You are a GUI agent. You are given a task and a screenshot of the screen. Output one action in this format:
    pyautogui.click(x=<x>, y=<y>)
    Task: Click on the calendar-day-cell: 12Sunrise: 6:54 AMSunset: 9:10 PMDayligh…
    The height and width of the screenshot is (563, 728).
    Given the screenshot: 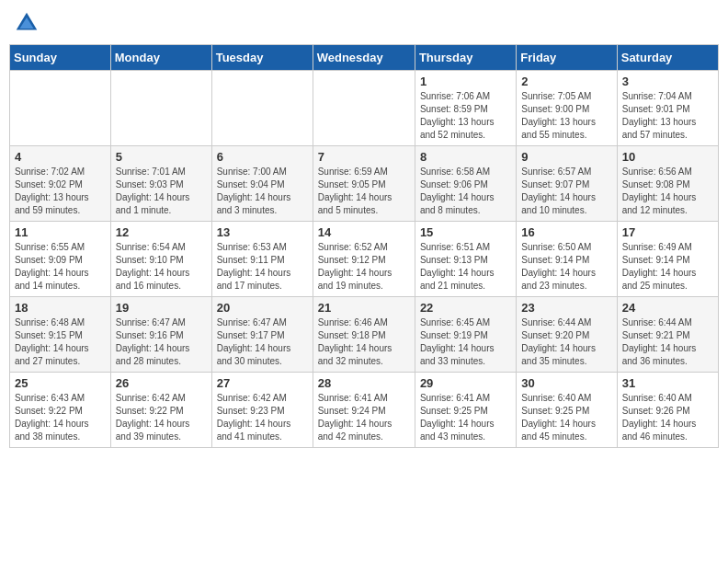 What is the action you would take?
    pyautogui.click(x=161, y=259)
    